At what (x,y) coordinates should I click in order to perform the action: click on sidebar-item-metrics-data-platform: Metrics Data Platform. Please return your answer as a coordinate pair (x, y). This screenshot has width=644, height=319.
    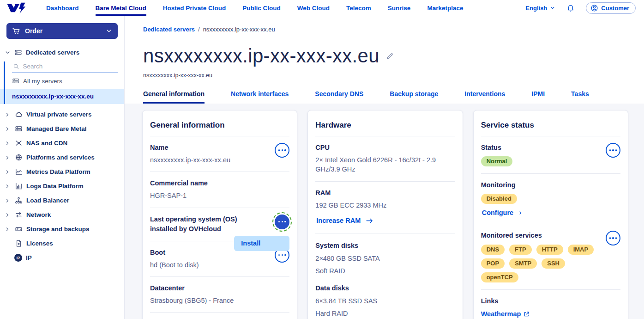
    Looking at the image, I should click on (62, 172).